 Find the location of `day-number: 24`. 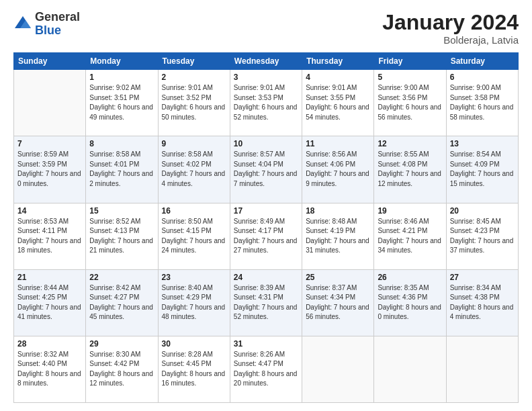

day-number: 24 is located at coordinates (266, 277).